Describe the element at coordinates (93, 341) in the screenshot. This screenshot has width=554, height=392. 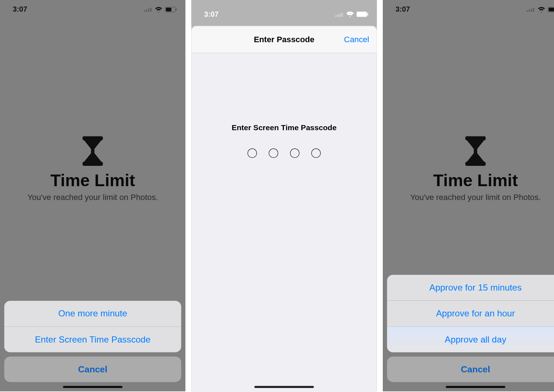
I see `action-sheet: One more minute Enter Screen Time Passco…` at that location.